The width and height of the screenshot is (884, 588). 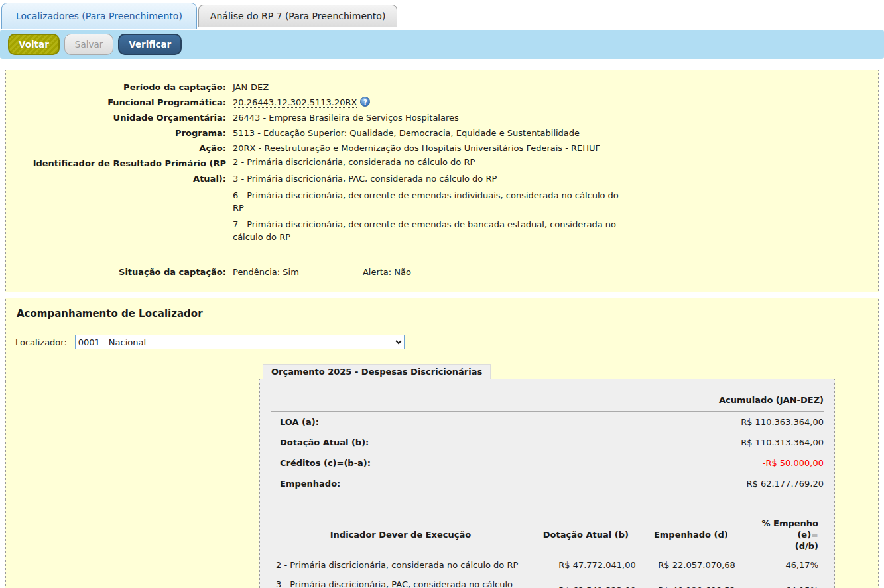 I want to click on creditos-label: Créditos (c)=(b-a):, so click(x=321, y=463).